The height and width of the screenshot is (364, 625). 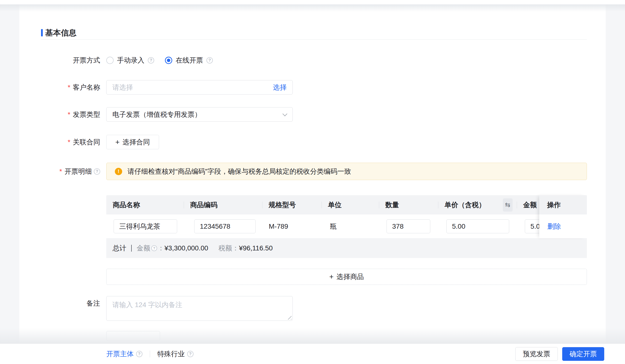 What do you see at coordinates (171, 354) in the screenshot?
I see `special-industry-label: 特殊行业` at bounding box center [171, 354].